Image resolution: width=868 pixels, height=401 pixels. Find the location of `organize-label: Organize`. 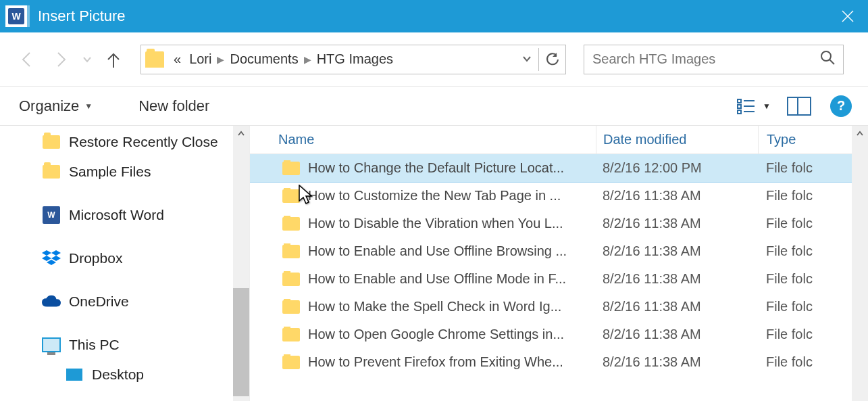

organize-label: Organize is located at coordinates (49, 106).